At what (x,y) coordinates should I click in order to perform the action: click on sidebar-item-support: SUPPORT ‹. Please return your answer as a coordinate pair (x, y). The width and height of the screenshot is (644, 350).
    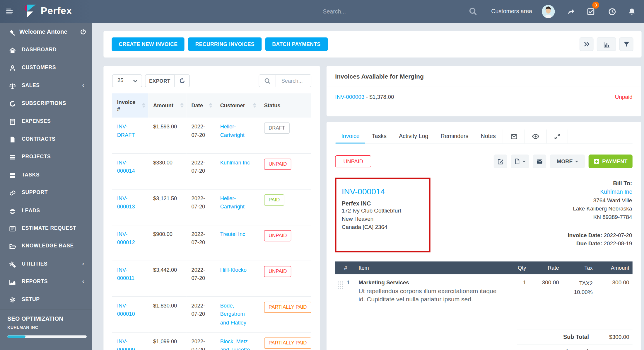
    Looking at the image, I should click on (46, 193).